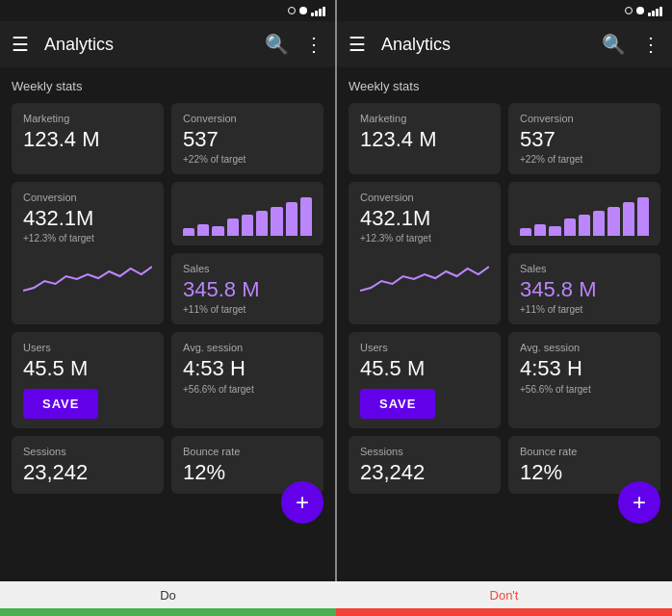  I want to click on avg-session-value-do: 4:53 H, so click(247, 369).